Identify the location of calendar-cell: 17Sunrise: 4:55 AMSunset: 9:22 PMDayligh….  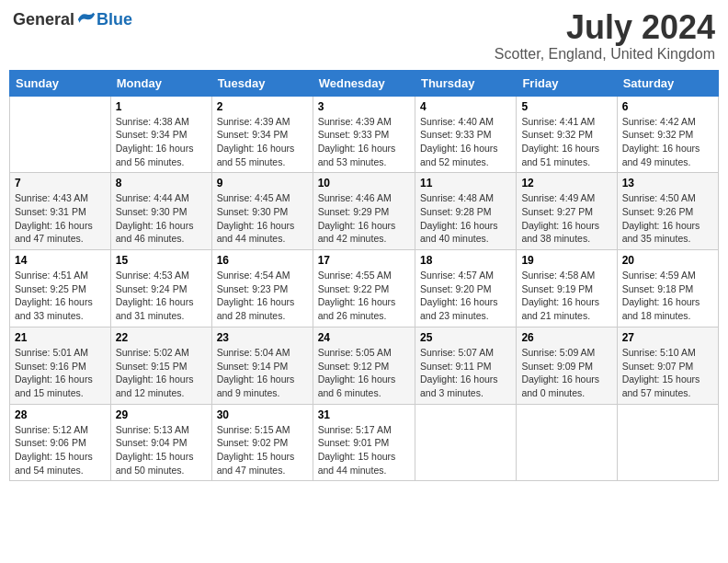
(364, 289).